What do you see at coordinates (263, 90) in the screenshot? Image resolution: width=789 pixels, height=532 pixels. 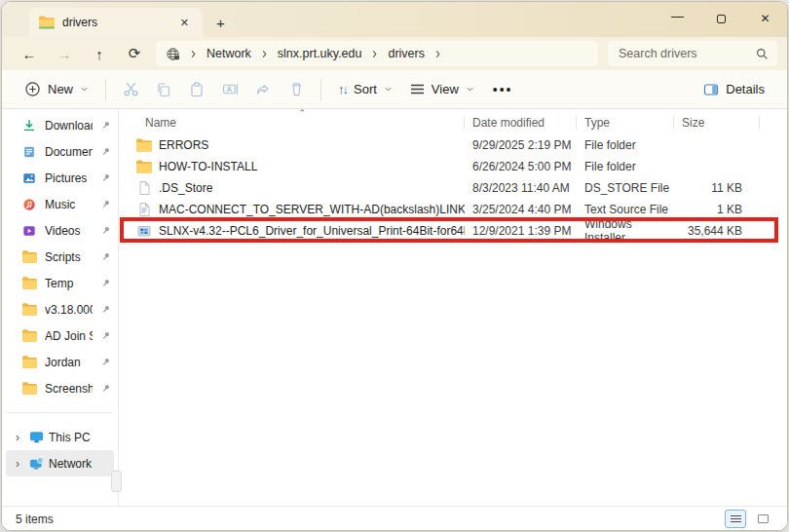 I see `share-button` at bounding box center [263, 90].